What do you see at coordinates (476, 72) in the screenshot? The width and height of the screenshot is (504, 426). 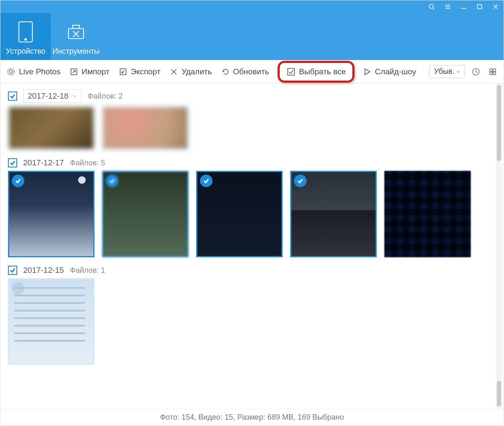 I see `clock-icon` at bounding box center [476, 72].